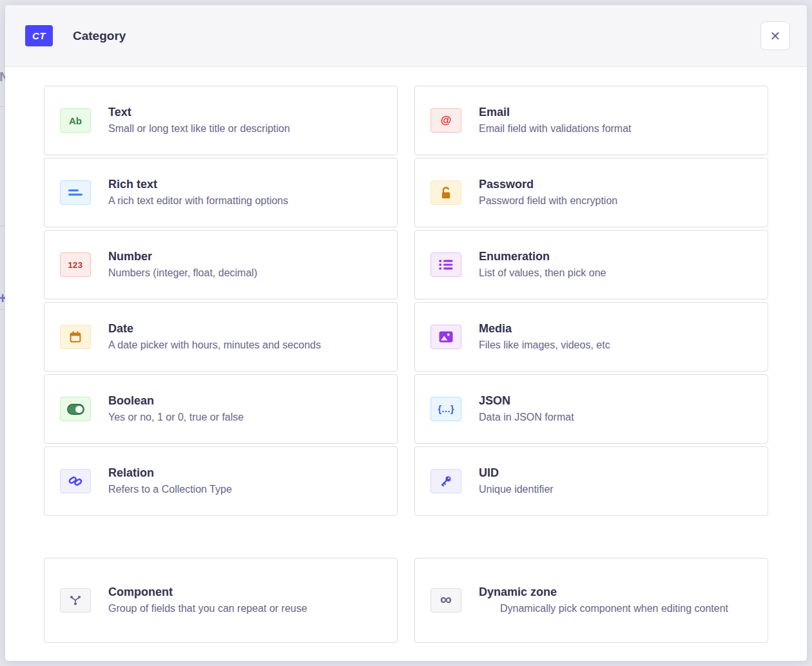  I want to click on collection-type-badge: CT, so click(39, 36).